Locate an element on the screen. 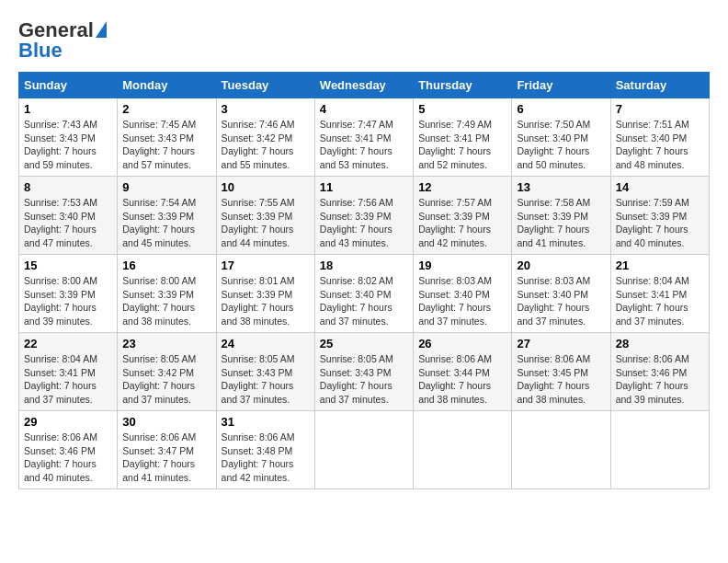 The image size is (728, 563). day-number: 28 is located at coordinates (660, 344).